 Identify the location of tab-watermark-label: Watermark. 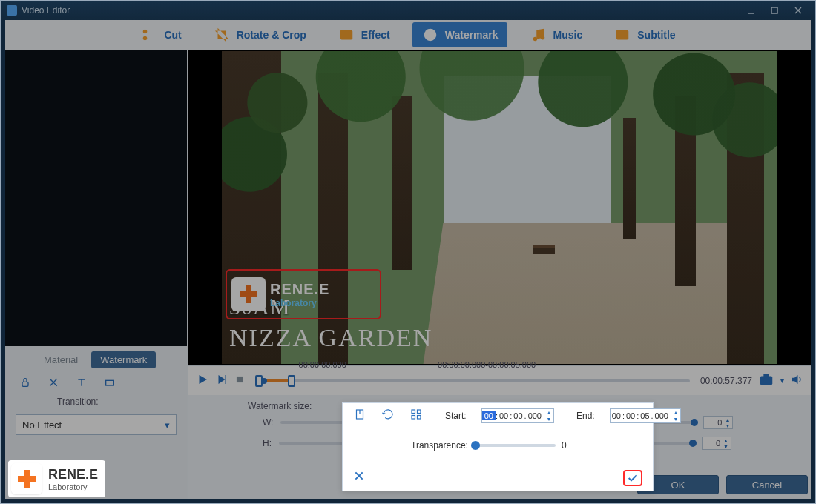
(472, 35).